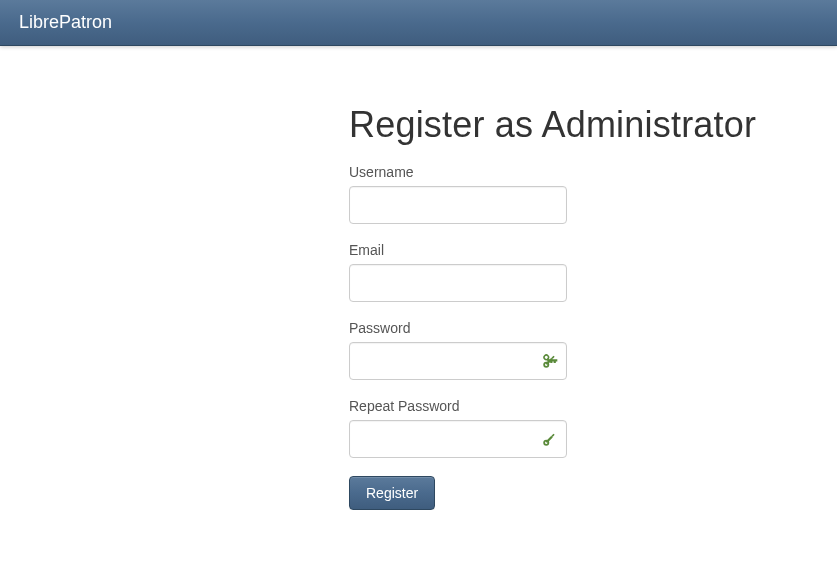 Image resolution: width=837 pixels, height=562 pixels. Describe the element at coordinates (593, 194) in the screenshot. I see `form-group-username: Username` at that location.